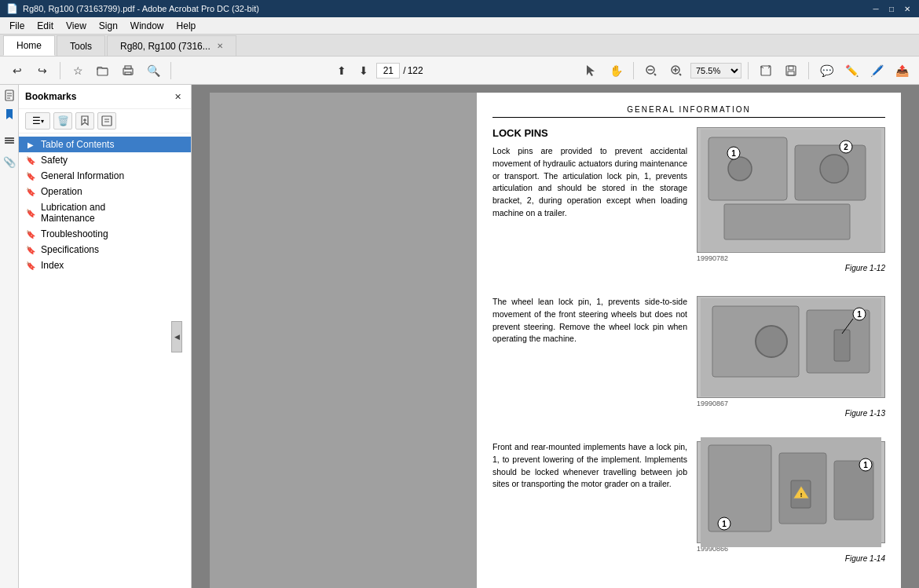  What do you see at coordinates (105, 176) in the screenshot?
I see `bookmark-item-general: 🔖 General Information` at bounding box center [105, 176].